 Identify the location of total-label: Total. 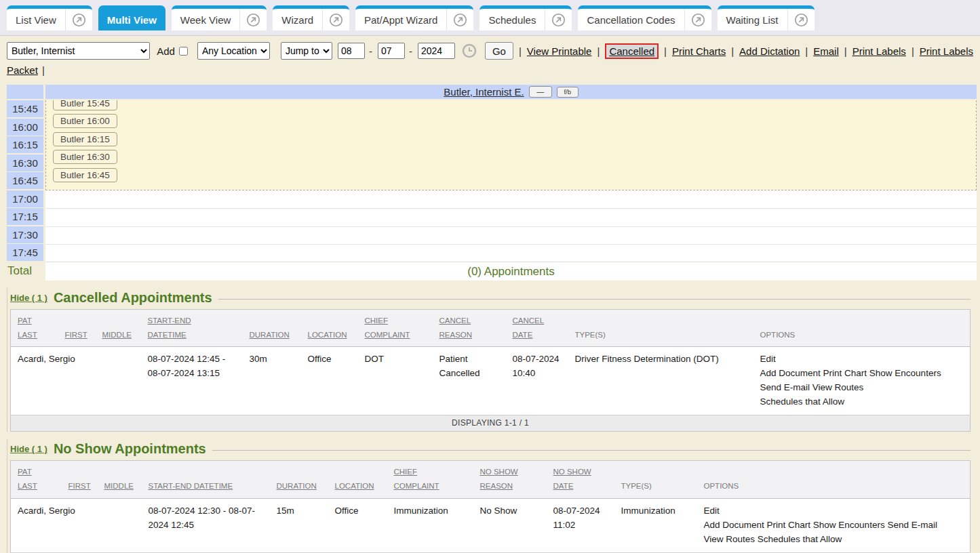
(25, 271).